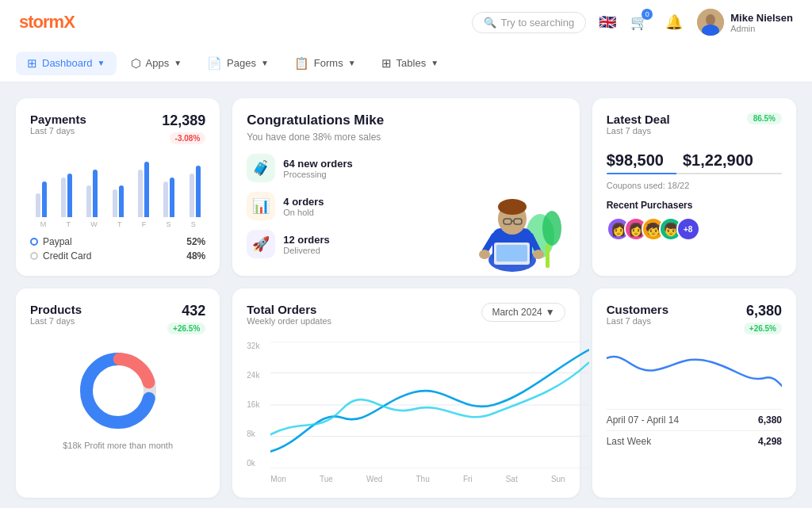  I want to click on bar-fri, so click(143, 189).